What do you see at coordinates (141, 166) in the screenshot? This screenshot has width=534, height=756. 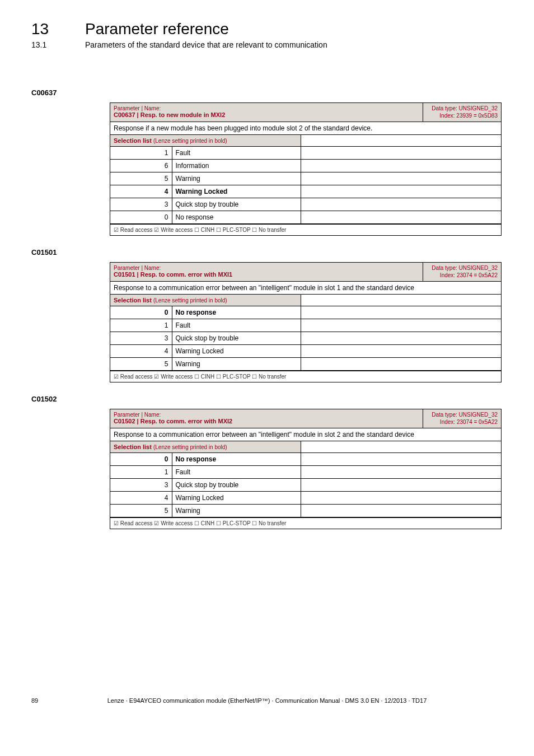 I see `selection-number: 6` at bounding box center [141, 166].